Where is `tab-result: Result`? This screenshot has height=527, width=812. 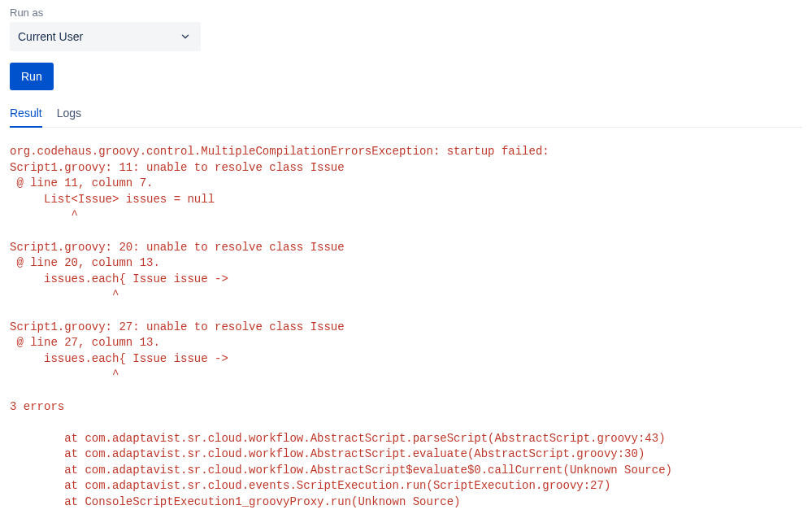
tab-result: Result is located at coordinates (26, 117).